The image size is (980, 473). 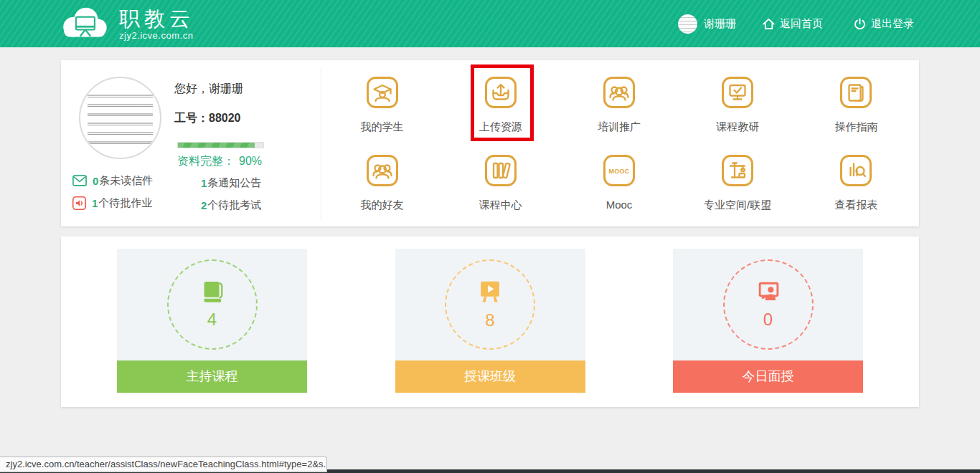 What do you see at coordinates (856, 205) in the screenshot?
I see `menu-label: 查看报表` at bounding box center [856, 205].